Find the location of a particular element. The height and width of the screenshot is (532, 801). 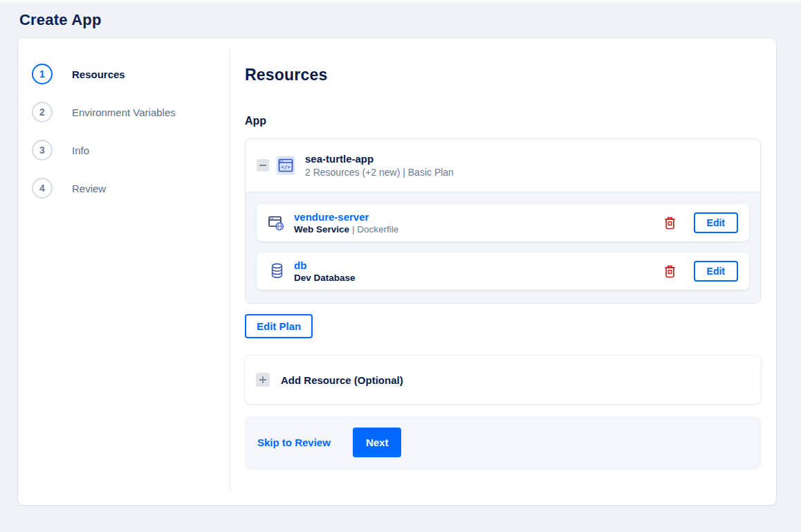

step-label: Resources is located at coordinates (98, 75).